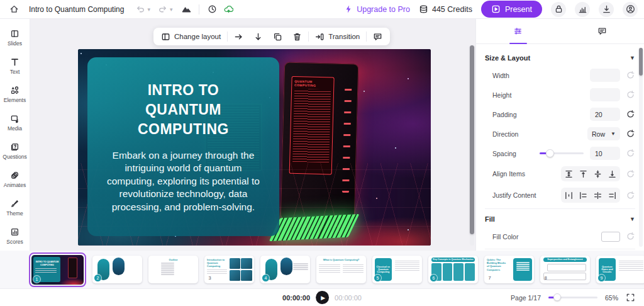  I want to click on sidebar-item-animates: Animates, so click(15, 179).